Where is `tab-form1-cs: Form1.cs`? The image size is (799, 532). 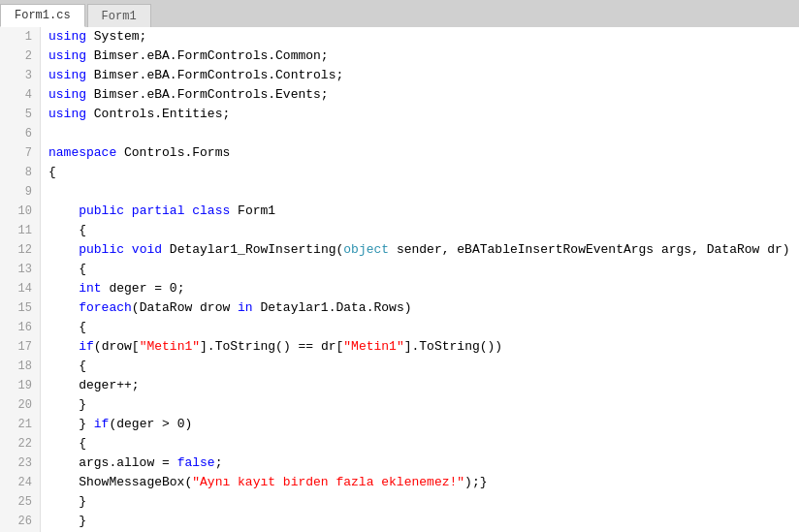 tab-form1-cs: Form1.cs is located at coordinates (43, 16).